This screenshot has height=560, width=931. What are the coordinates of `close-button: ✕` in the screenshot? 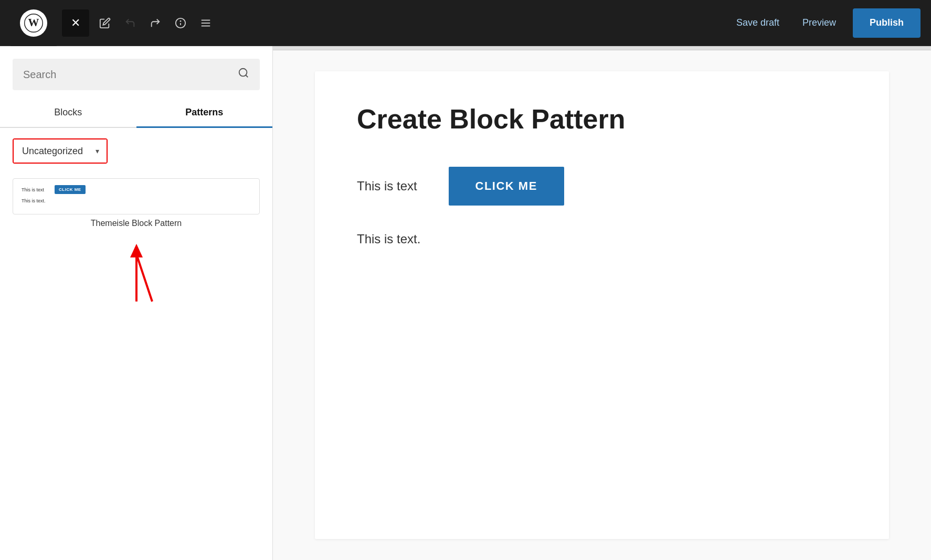 It's located at (76, 23).